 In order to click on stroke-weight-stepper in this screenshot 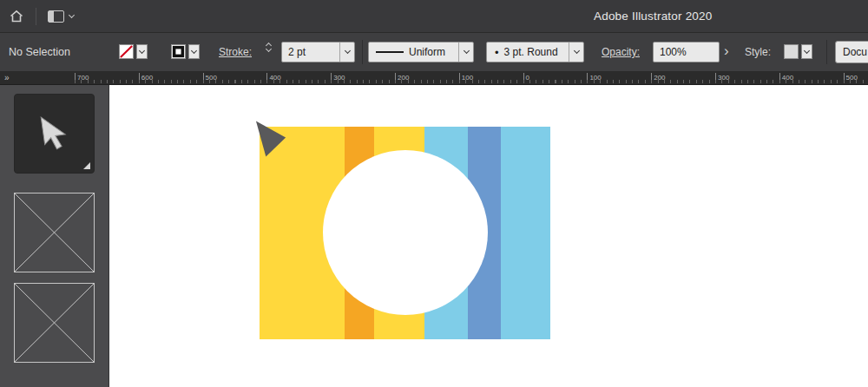, I will do `click(269, 47)`.